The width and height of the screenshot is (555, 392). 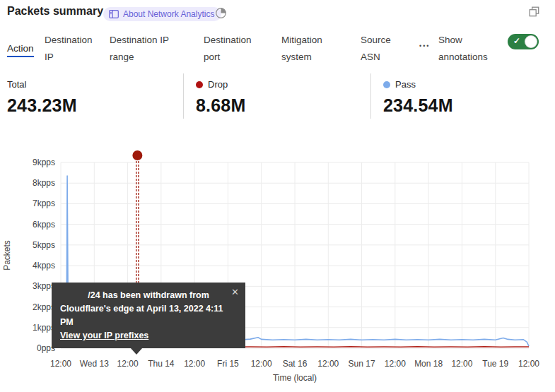 I want to click on stat-pass-value: 234.54M, so click(x=419, y=106).